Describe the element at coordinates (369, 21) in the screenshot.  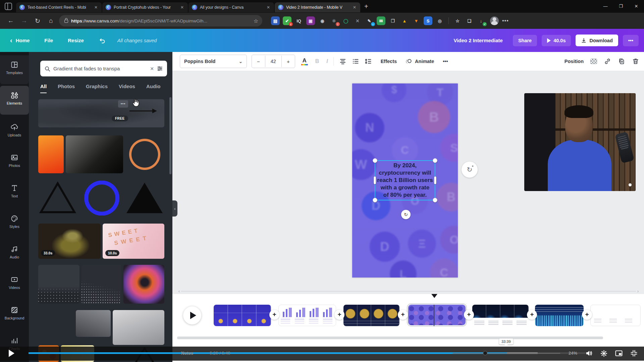
I see `pen-extension-icon: ✎▪` at that location.